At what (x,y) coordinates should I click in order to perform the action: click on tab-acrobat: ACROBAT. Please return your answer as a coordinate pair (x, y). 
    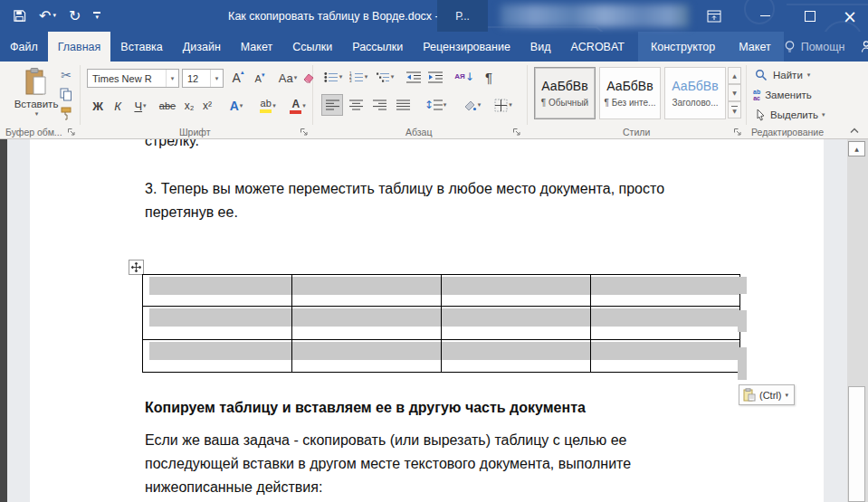
    Looking at the image, I should click on (597, 47).